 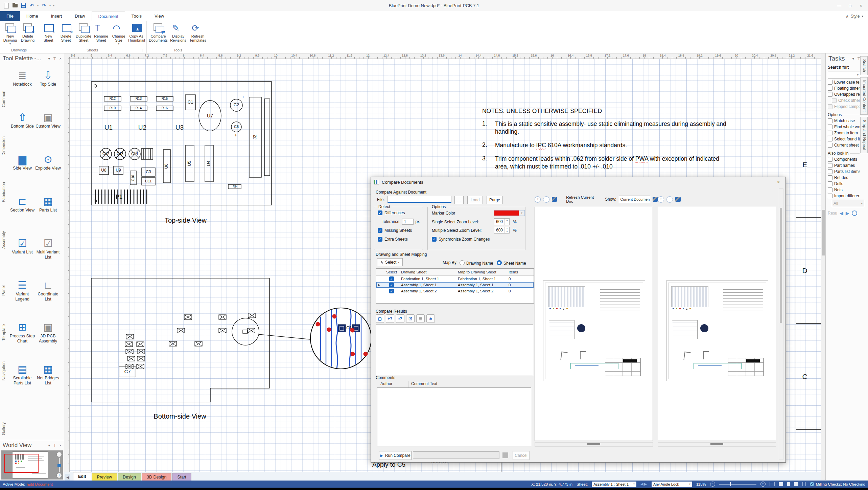 What do you see at coordinates (454, 350) in the screenshot?
I see `compare-results-list` at bounding box center [454, 350].